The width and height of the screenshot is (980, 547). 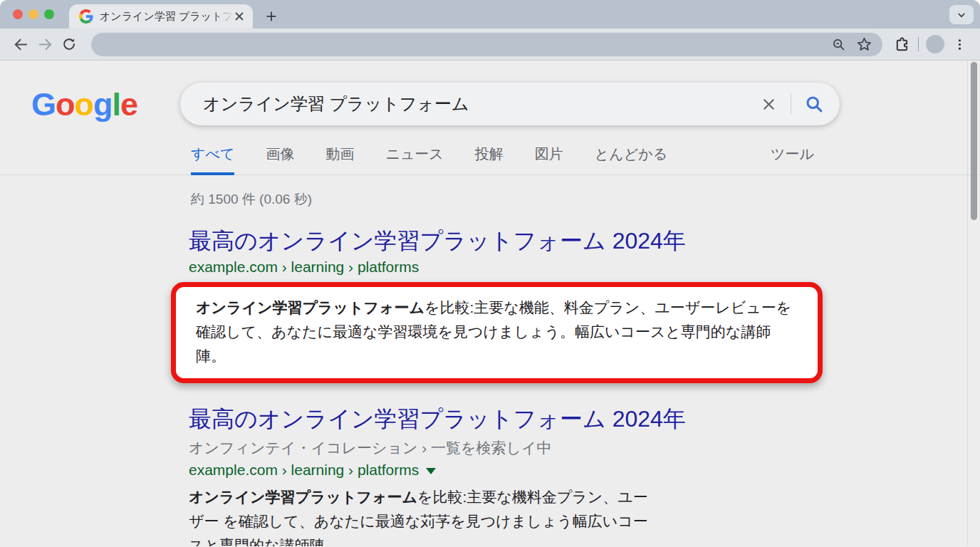 What do you see at coordinates (487, 44) in the screenshot?
I see `address-bar` at bounding box center [487, 44].